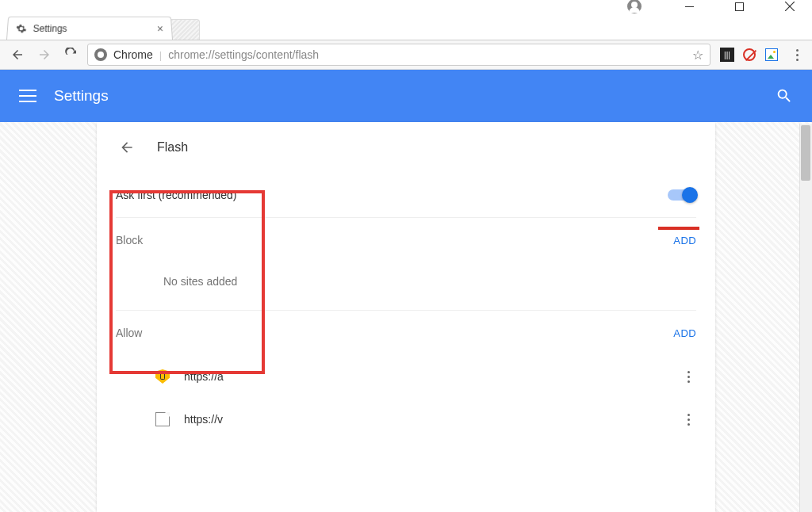  Describe the element at coordinates (406, 195) in the screenshot. I see `ask-first-row: Ask first (recommended)` at that location.